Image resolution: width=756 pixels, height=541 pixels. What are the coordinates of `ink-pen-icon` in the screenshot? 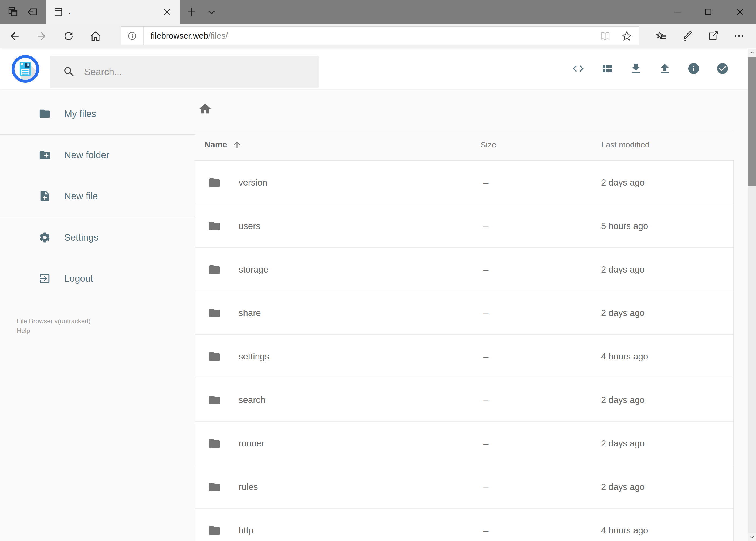 It's located at (687, 36).